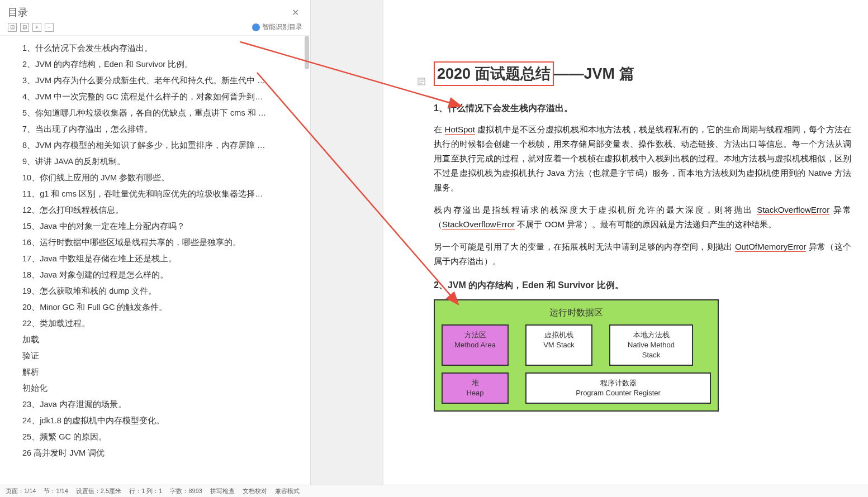  What do you see at coordinates (162, 210) in the screenshot?
I see `toc-item: 12、怎么打印线程栈信息。` at bounding box center [162, 210].